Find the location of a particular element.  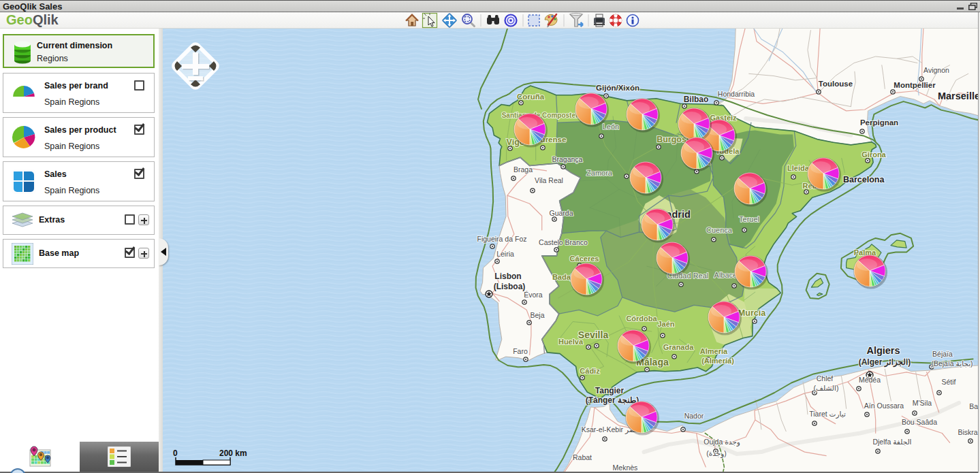

svg-text: Algiers is located at coordinates (883, 350).